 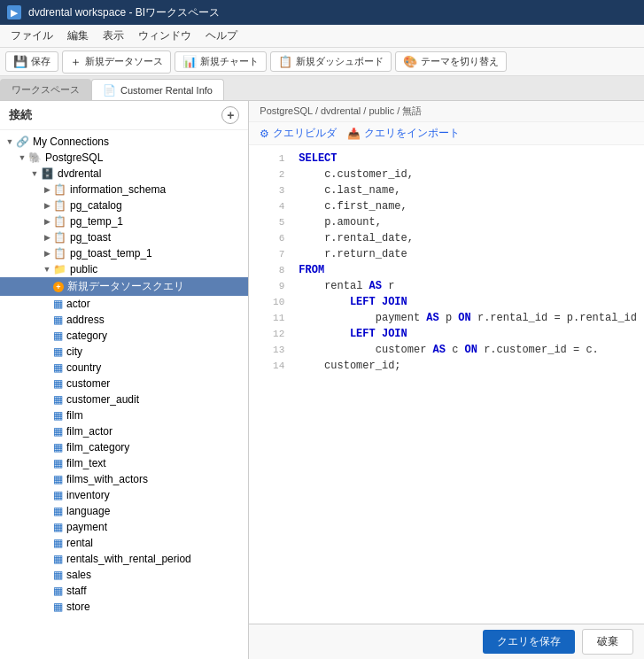 I want to click on sidebar-item-customer: ▦ customer, so click(x=124, y=384).